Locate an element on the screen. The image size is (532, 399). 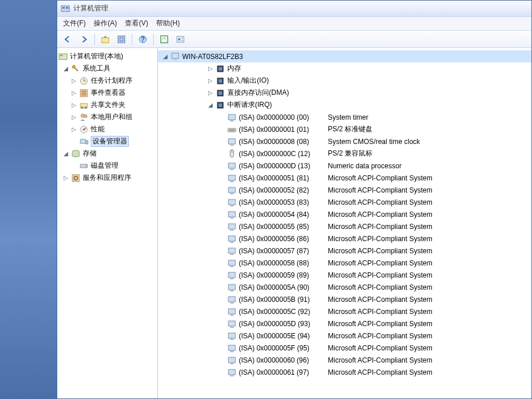
view-button is located at coordinates (180, 39).